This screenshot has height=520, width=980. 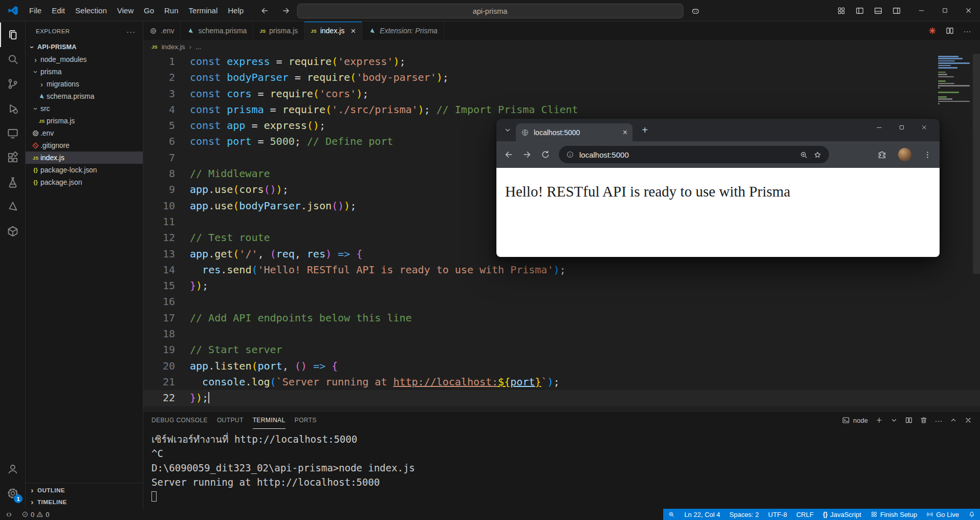 What do you see at coordinates (84, 47) in the screenshot?
I see `project-root: › API-PRISMA` at bounding box center [84, 47].